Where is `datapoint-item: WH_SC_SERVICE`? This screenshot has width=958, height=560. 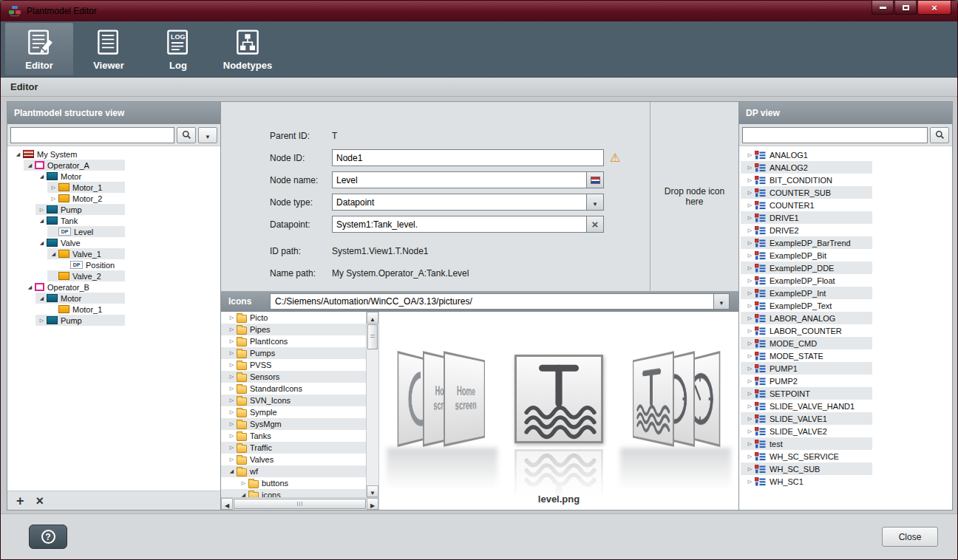
datapoint-item: WH_SC_SERVICE is located at coordinates (846, 457).